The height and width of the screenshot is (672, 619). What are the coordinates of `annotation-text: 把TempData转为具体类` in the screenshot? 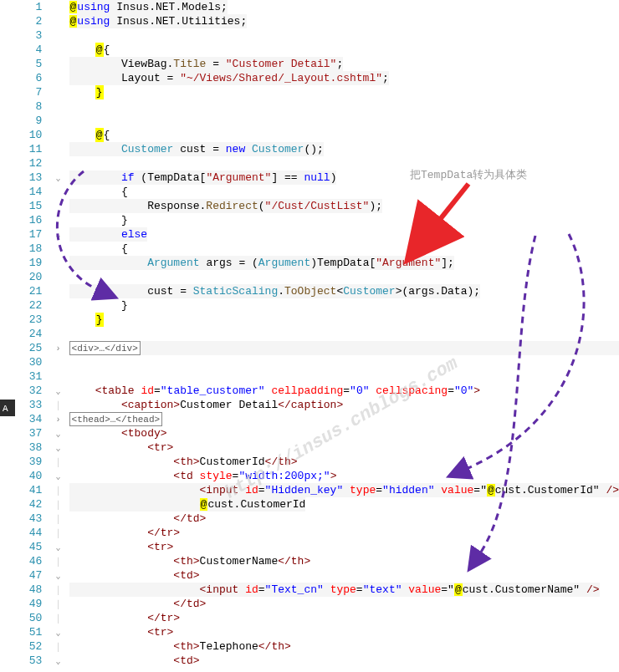 It's located at (468, 175).